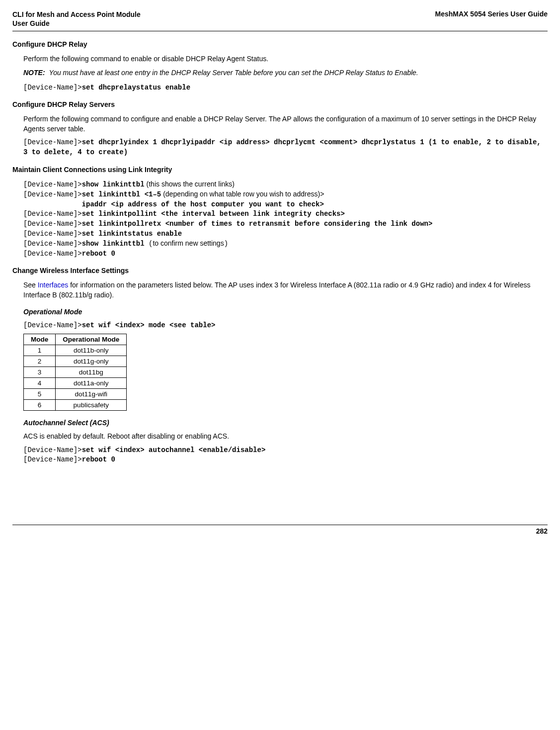 This screenshot has height=730, width=560. I want to click on table-cell-op: dot11b-only, so click(91, 351).